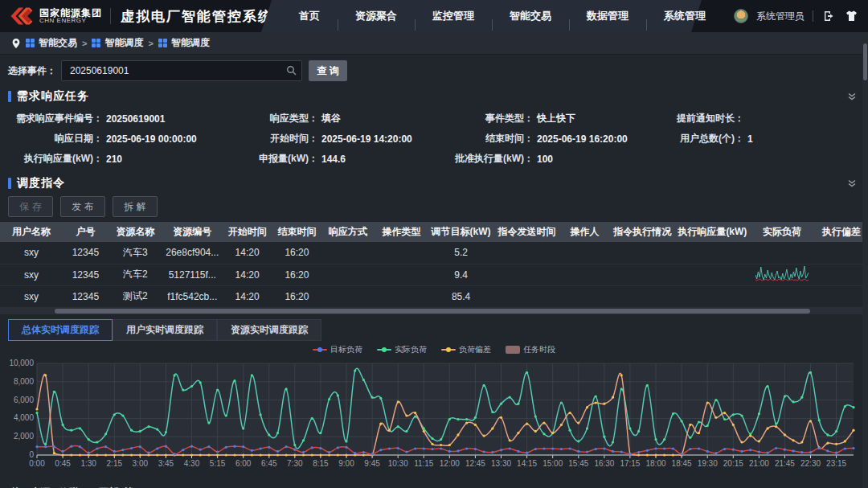 The width and height of the screenshot is (868, 488). I want to click on svg-text: 18:00, so click(656, 463).